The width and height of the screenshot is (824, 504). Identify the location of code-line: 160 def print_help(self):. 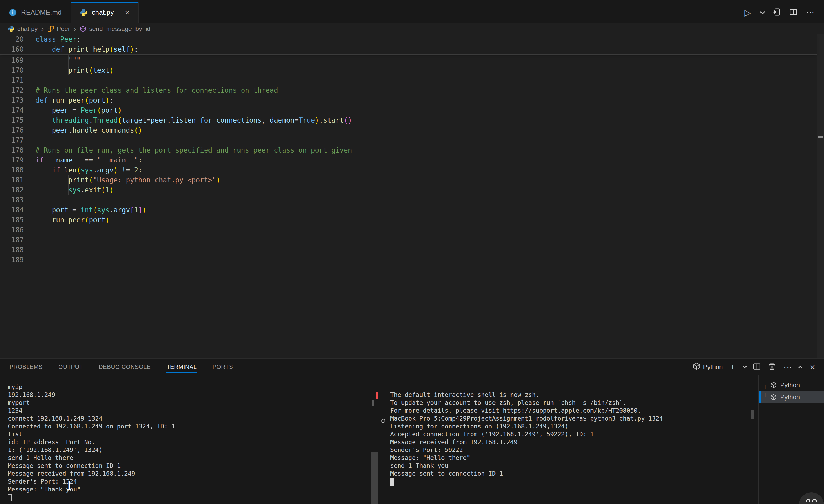
(409, 49).